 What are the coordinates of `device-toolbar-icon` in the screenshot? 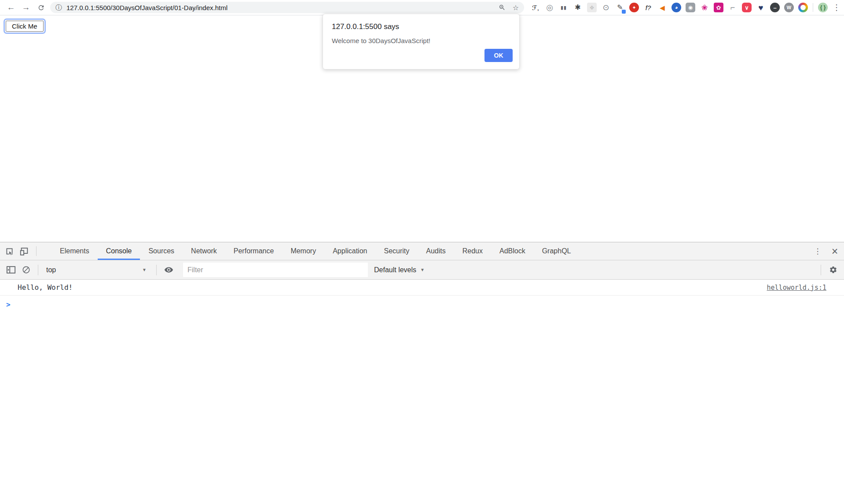 It's located at (24, 252).